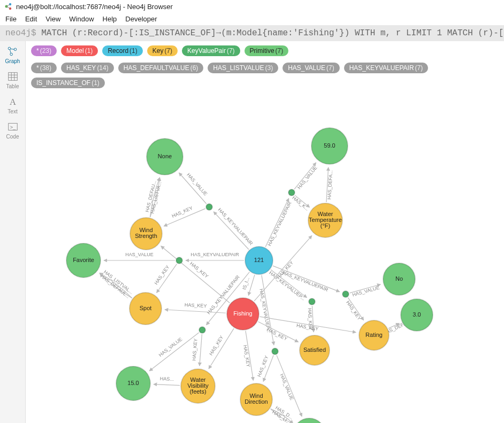 Image resolution: width=504 pixels, height=423 pixels. What do you see at coordinates (266, 51) in the screenshot?
I see `node-pill: Primitive(7)` at bounding box center [266, 51].